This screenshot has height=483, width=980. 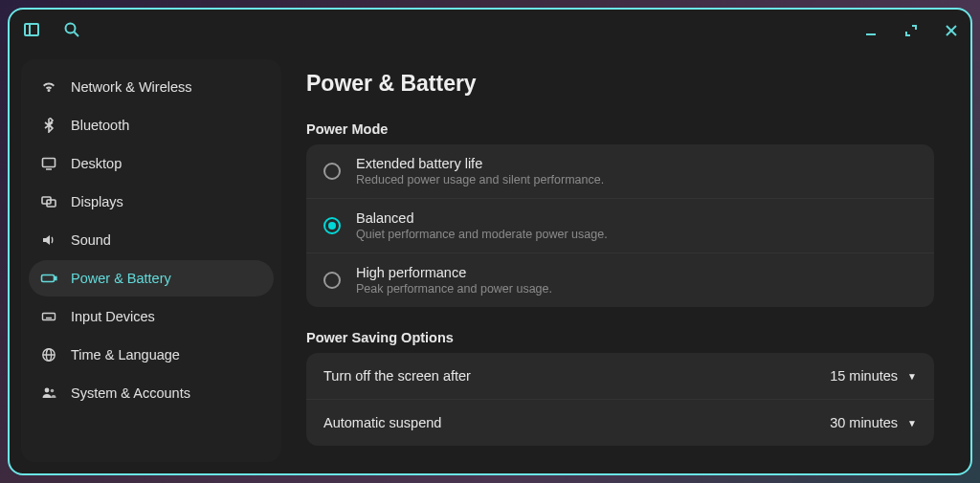 I want to click on globe-icon, so click(x=49, y=355).